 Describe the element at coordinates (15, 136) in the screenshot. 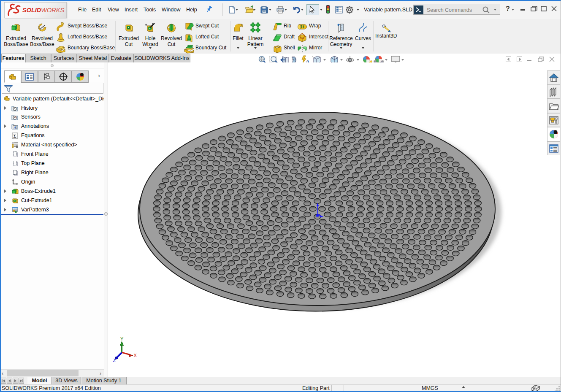

I see `svg-text: Σ` at that location.